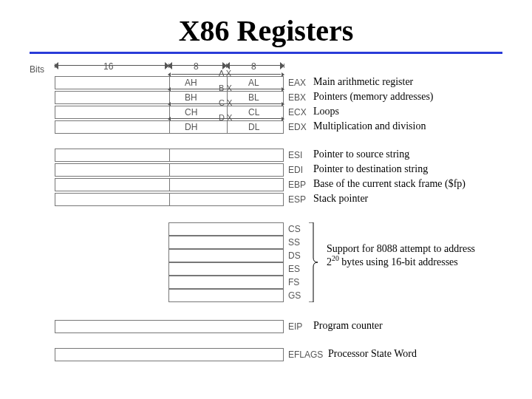 This screenshot has width=532, height=399. What do you see at coordinates (169, 355) in the screenshot?
I see `reg-eflags-box` at bounding box center [169, 355].